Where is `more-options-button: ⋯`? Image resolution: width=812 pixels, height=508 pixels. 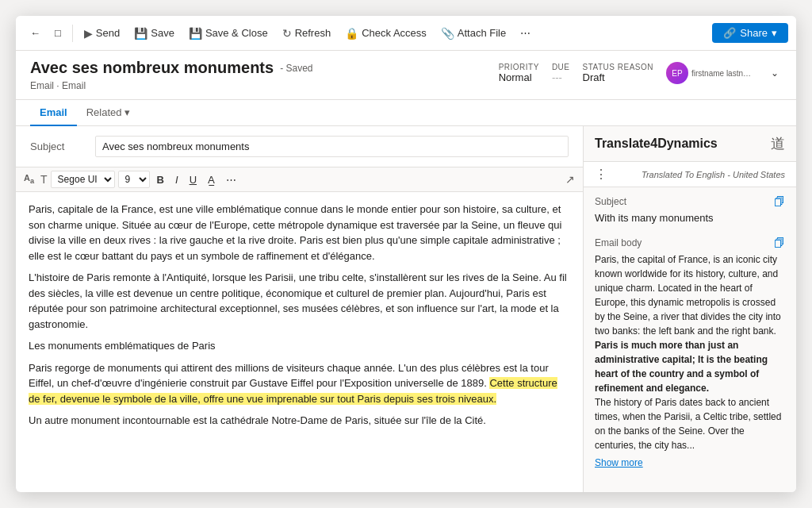
more-options-button: ⋯ is located at coordinates (525, 33).